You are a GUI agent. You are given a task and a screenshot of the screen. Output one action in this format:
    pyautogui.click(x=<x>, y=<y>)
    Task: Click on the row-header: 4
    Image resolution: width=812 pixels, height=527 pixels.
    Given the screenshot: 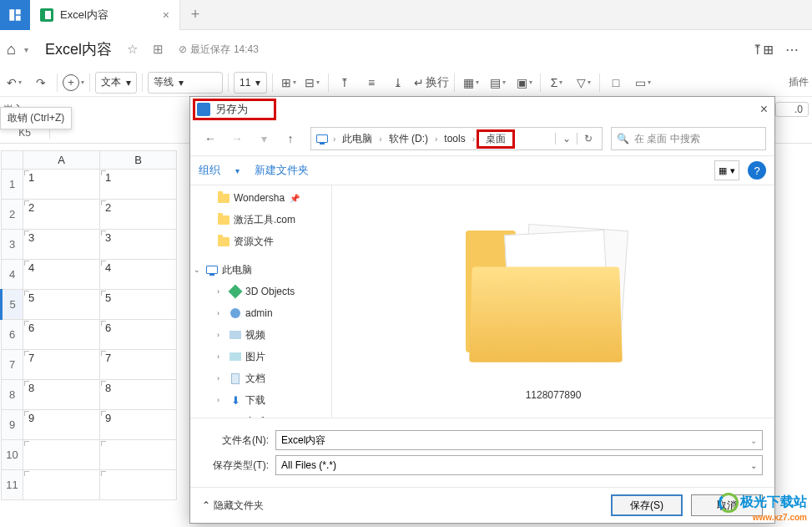 What is the action you would take?
    pyautogui.click(x=13, y=275)
    